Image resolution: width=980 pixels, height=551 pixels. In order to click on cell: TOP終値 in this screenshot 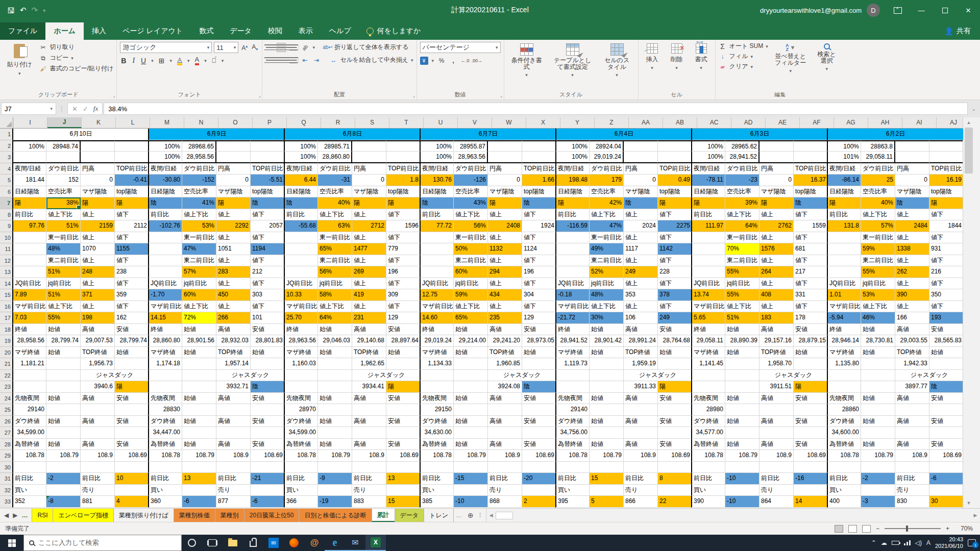, I will do `click(370, 353)`.